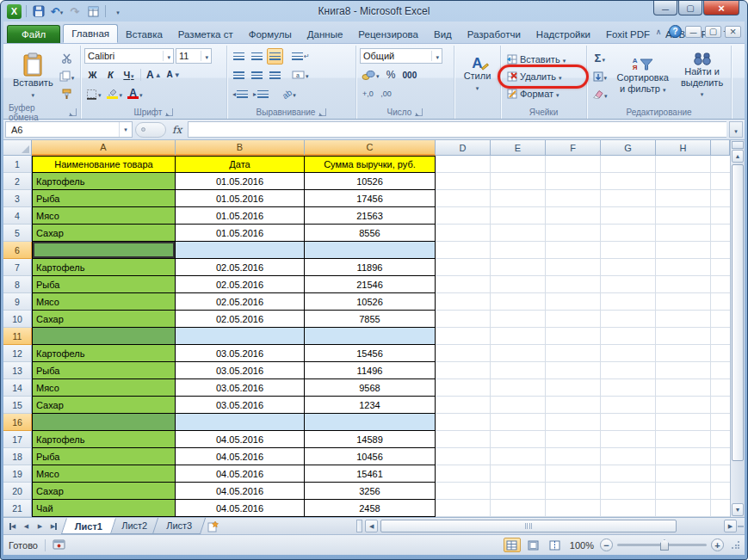 Image resolution: width=748 pixels, height=560 pixels. Describe the element at coordinates (683, 199) in the screenshot. I see `cell-H3` at that location.